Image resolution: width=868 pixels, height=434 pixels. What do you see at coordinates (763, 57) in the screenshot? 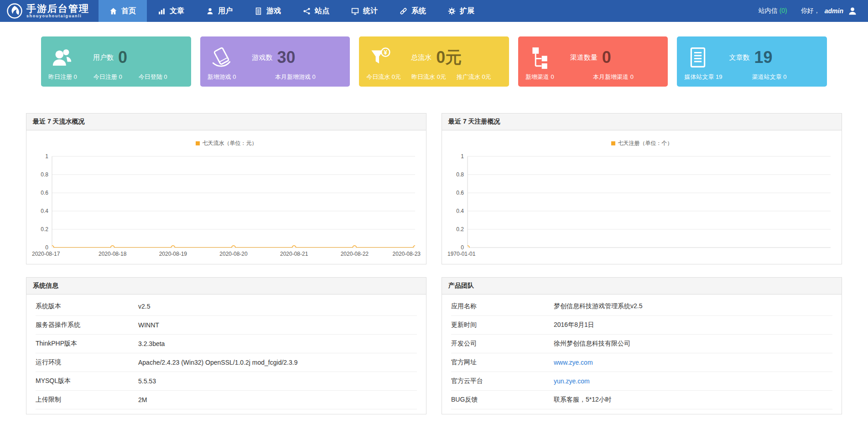
I see `card-value: 19` at bounding box center [763, 57].